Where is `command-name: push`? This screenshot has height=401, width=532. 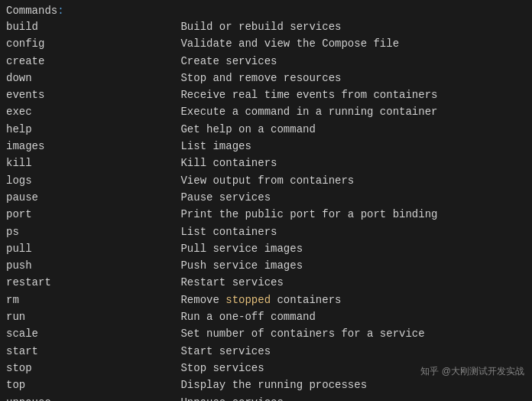 command-name: push is located at coordinates (93, 266).